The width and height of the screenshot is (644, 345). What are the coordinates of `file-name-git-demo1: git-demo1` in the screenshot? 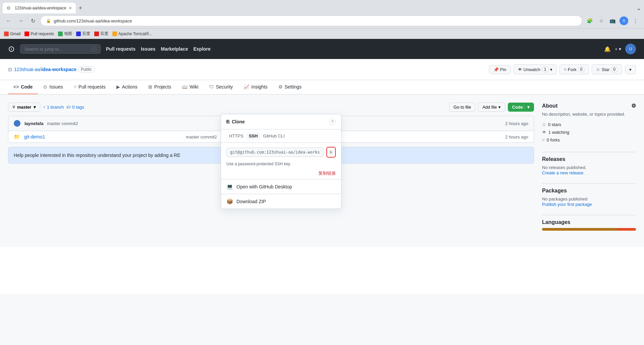 It's located at (103, 137).